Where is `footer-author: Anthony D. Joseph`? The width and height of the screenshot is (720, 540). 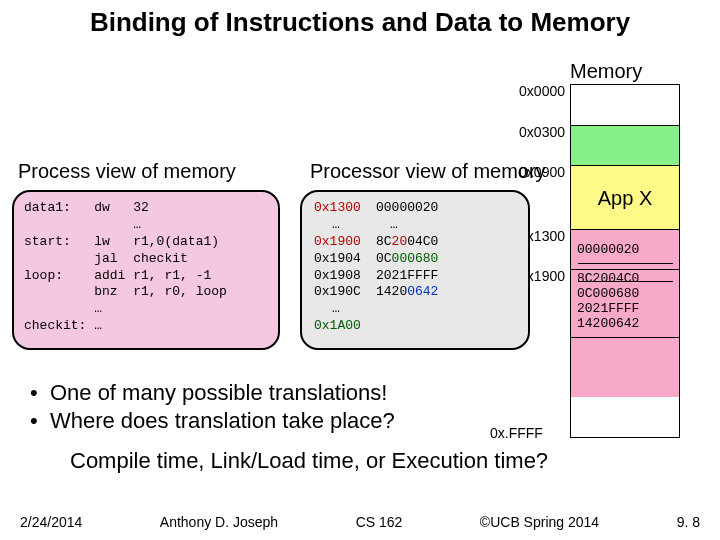
footer-author: Anthony D. Joseph is located at coordinates (219, 522).